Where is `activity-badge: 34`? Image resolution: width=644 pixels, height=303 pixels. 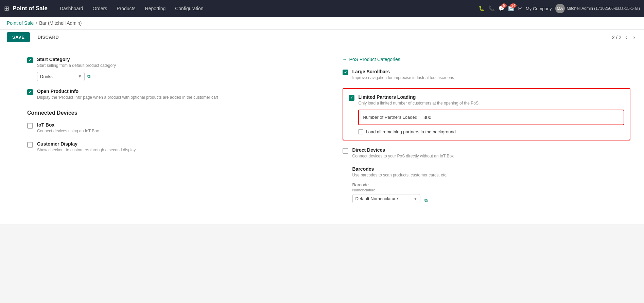 activity-badge: 34 is located at coordinates (513, 5).